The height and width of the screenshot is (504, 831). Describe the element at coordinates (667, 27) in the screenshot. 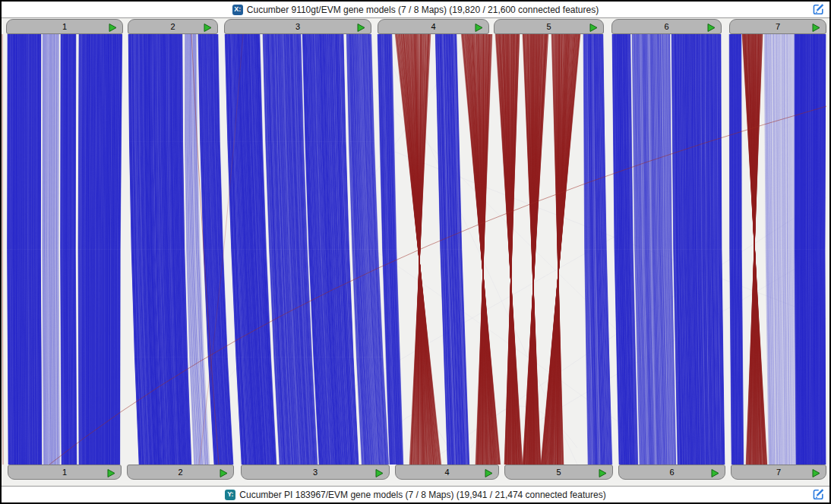

I see `chromosome-header-top-6: 6` at that location.